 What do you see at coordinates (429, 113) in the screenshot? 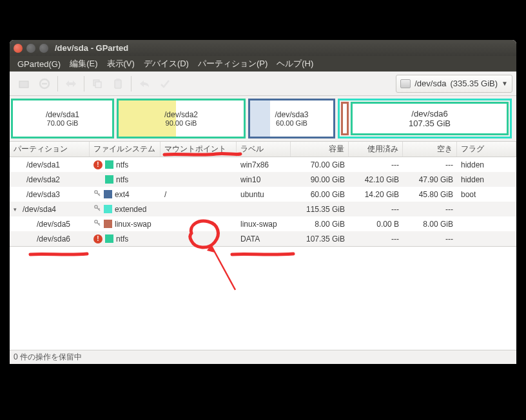
I see `graph-sda6-name: /dev/sda6` at bounding box center [429, 113].